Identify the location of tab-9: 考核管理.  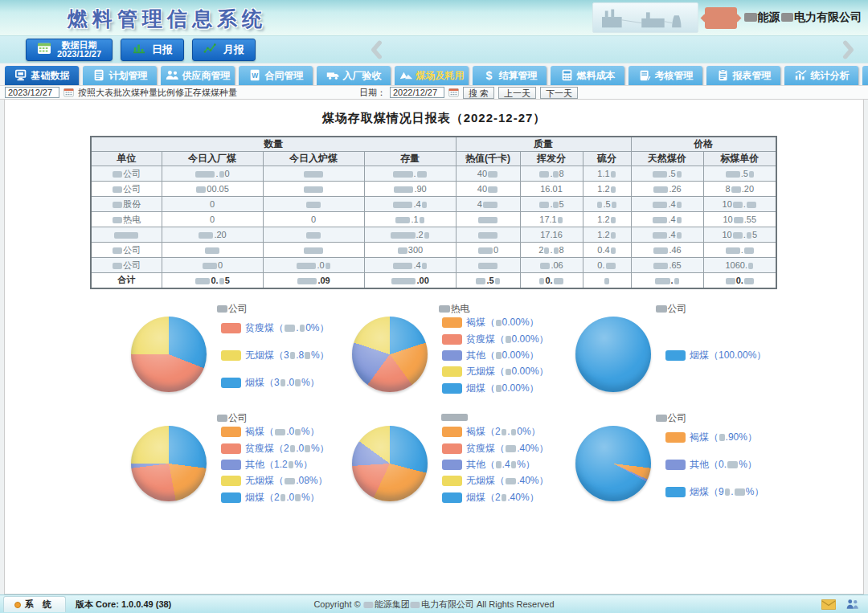
(665, 76).